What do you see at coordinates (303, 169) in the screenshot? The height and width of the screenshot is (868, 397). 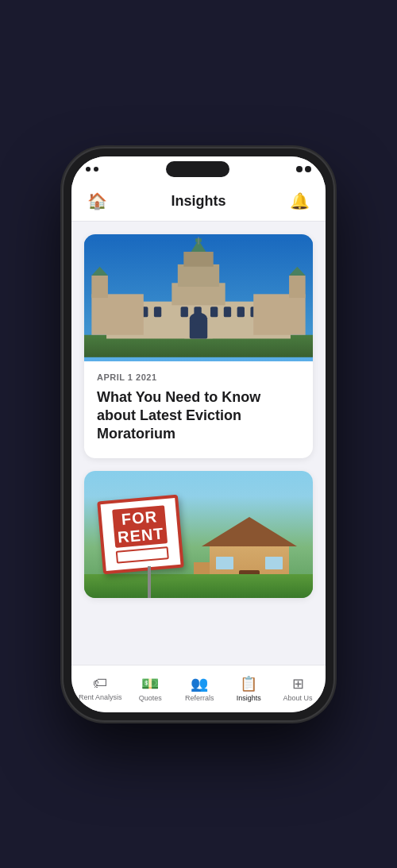 I see `status-bar-right` at bounding box center [303, 169].